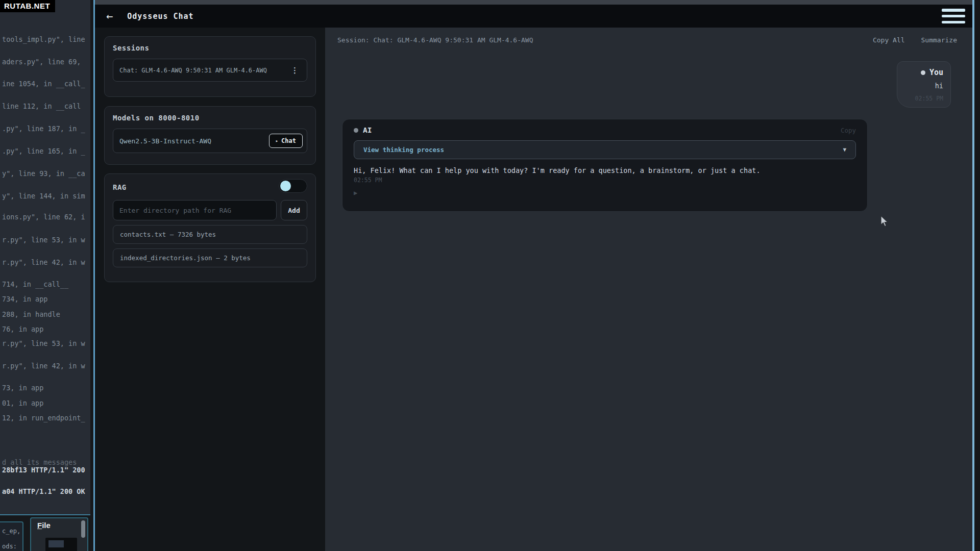 The image size is (980, 551). What do you see at coordinates (11, 531) in the screenshot?
I see `snippet-line: c_ep,` at bounding box center [11, 531].